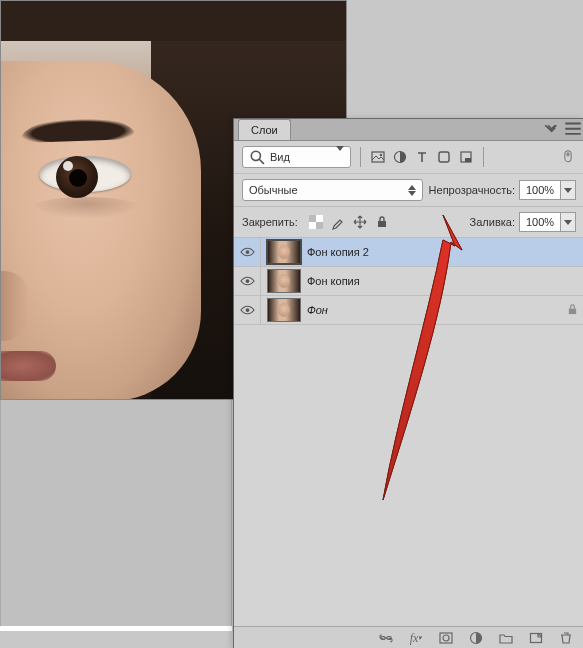 The height and width of the screenshot is (648, 583). I want to click on shape-icon, so click(444, 157).